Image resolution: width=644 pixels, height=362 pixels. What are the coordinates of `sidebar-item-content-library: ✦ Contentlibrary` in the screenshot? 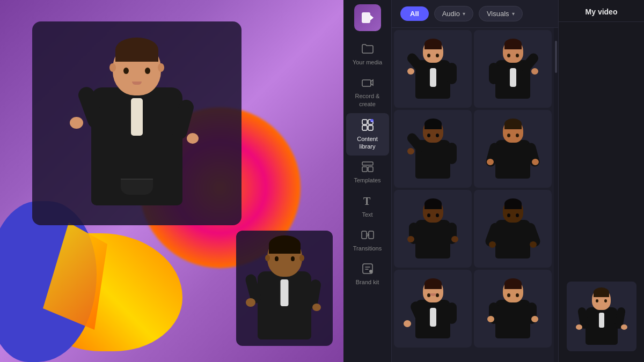 It's located at (368, 135).